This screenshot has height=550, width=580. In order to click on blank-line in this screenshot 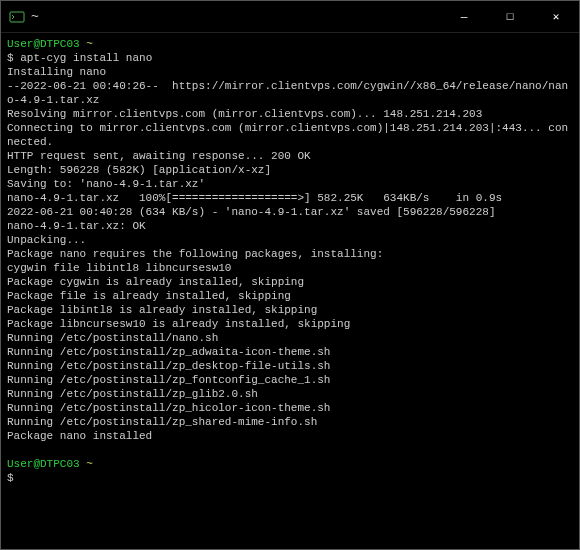, I will do `click(290, 450)`.